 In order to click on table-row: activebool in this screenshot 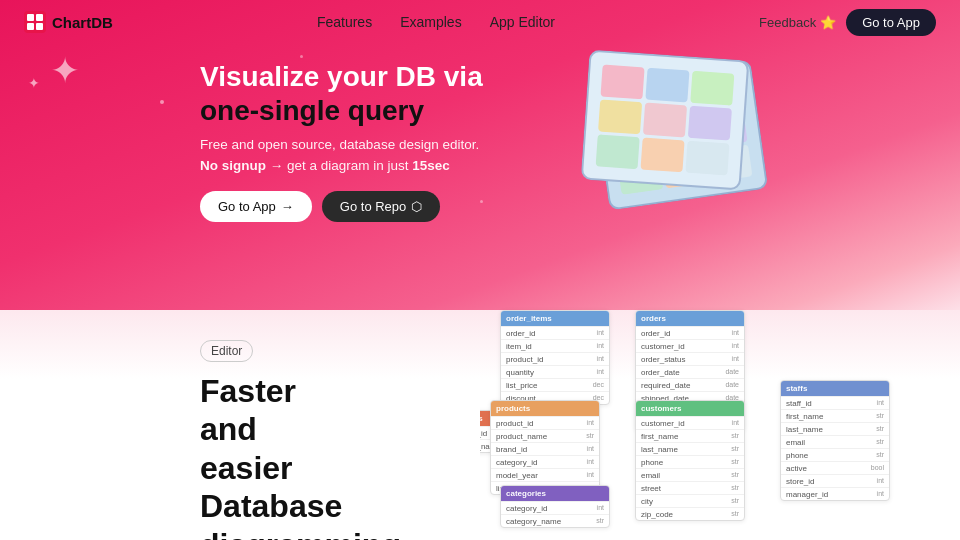, I will do `click(835, 468)`.